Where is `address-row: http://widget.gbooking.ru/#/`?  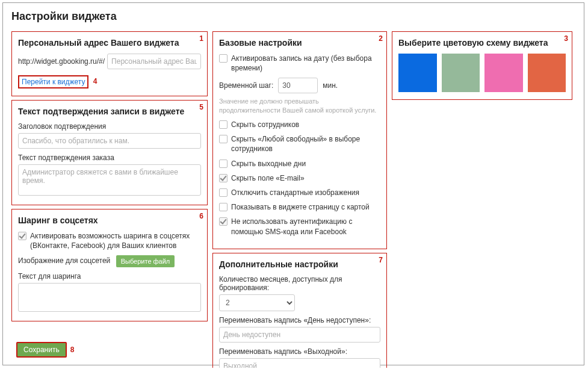 address-row: http://widget.gbooking.ru/#/ is located at coordinates (110, 61).